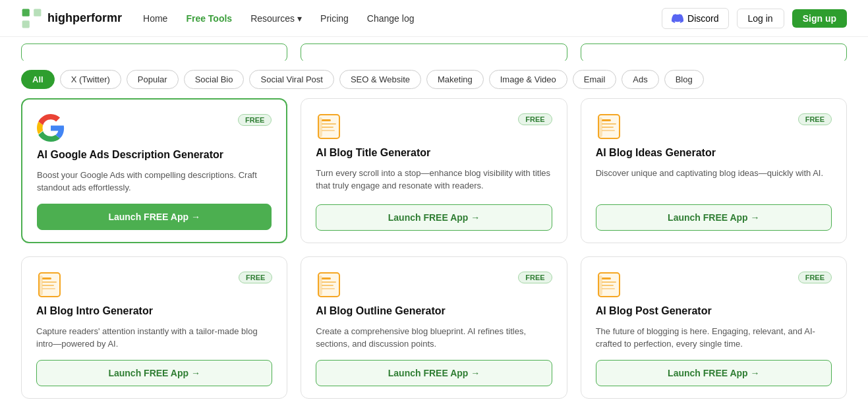  What do you see at coordinates (434, 218) in the screenshot?
I see `launch-btn-blog-title: Launch FREE App →` at bounding box center [434, 218].